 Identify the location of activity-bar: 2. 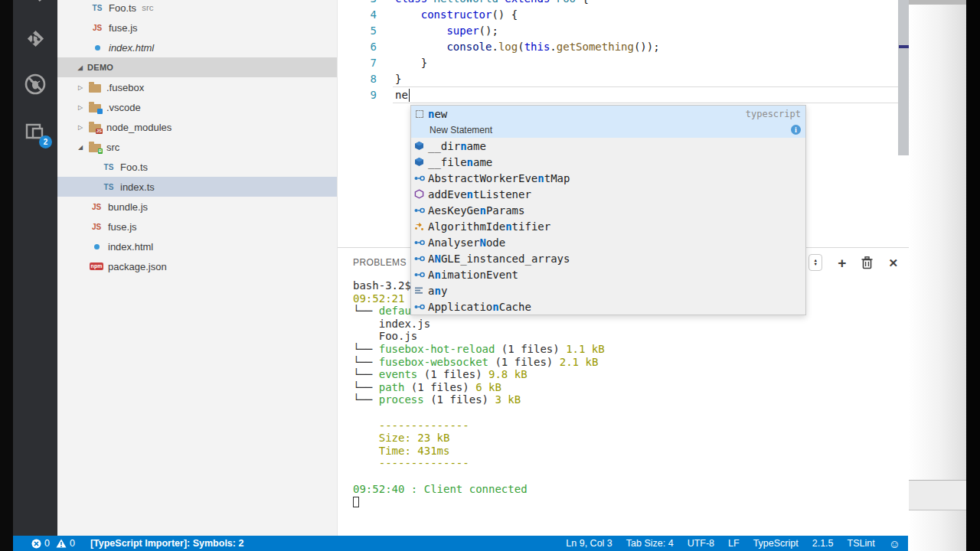
(35, 268).